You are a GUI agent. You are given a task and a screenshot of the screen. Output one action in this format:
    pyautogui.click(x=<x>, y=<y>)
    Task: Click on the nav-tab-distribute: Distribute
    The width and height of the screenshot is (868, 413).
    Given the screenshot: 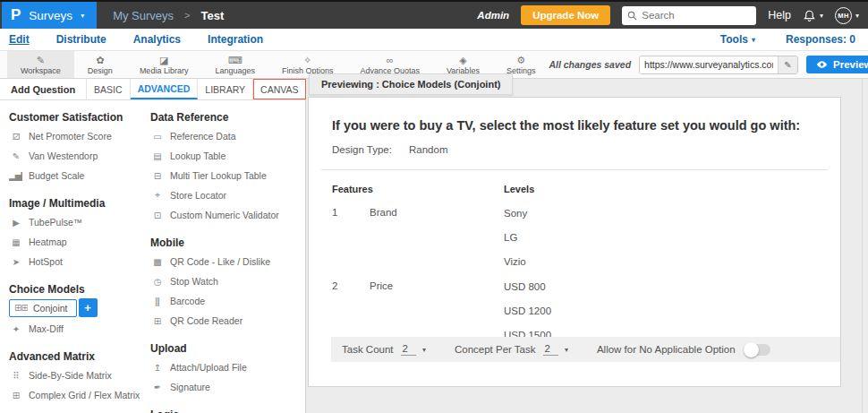 What is the action you would take?
    pyautogui.click(x=81, y=39)
    